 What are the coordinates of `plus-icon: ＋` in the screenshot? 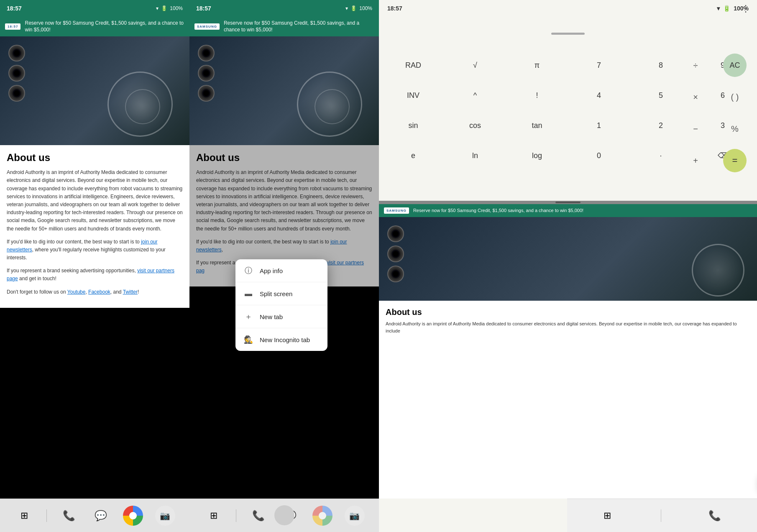 It's located at (248, 317).